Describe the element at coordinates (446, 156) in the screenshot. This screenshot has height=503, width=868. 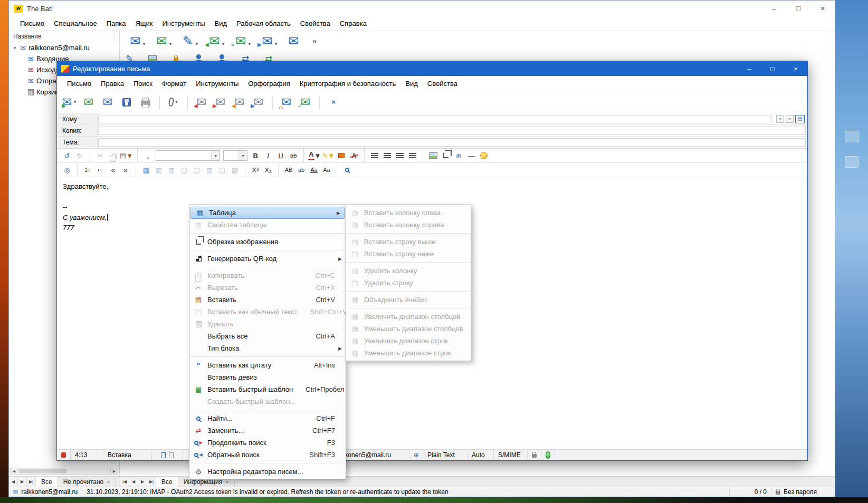
I see `crop-image-button` at that location.